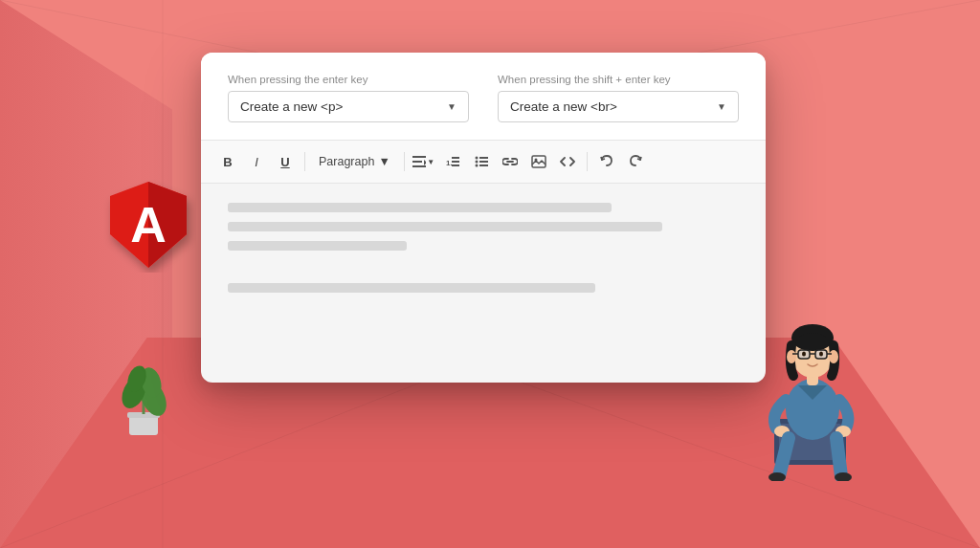  What do you see at coordinates (148, 225) in the screenshot?
I see `svg-text: A` at bounding box center [148, 225].